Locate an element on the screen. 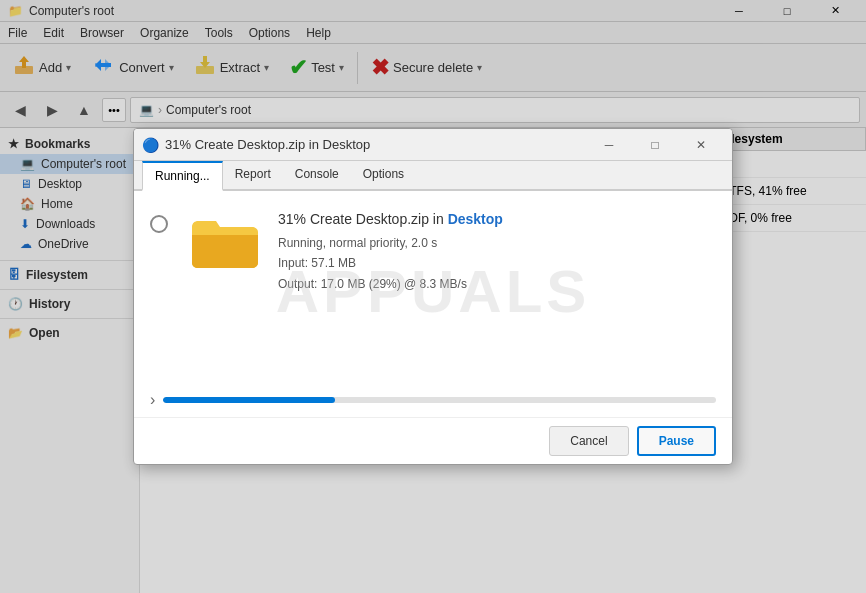 The height and width of the screenshot is (593, 866). cancel-button: Cancel is located at coordinates (588, 441).